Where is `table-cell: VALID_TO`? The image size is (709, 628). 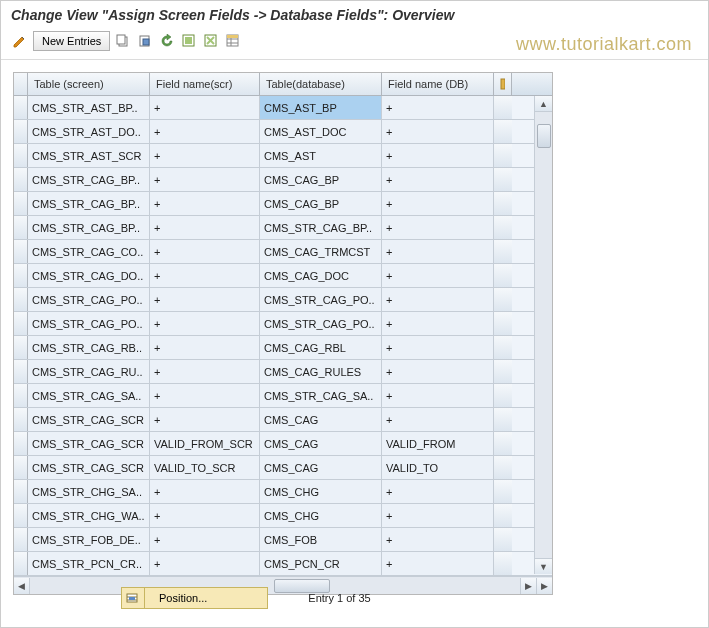 table-cell: VALID_TO is located at coordinates (438, 468).